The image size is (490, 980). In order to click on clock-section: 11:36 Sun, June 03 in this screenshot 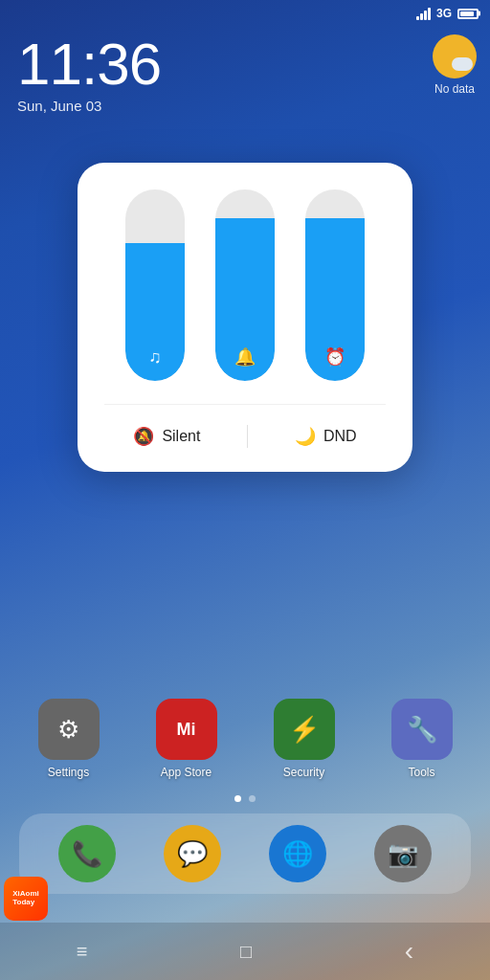, I will do `click(89, 75)`.